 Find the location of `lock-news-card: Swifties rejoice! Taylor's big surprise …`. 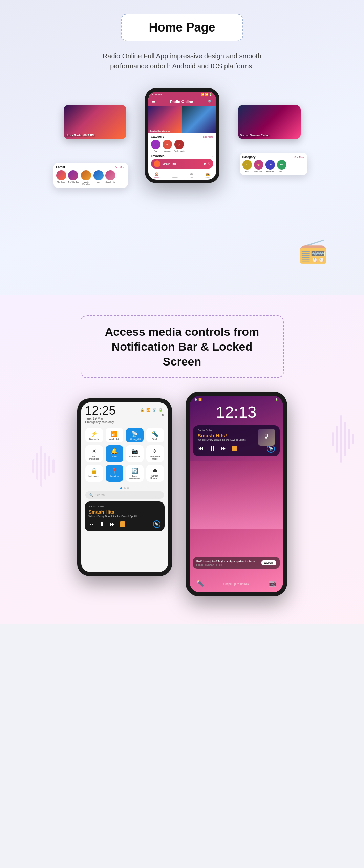

lock-news-card: Swifties rejoice! Taylor's big surprise … is located at coordinates (236, 563).